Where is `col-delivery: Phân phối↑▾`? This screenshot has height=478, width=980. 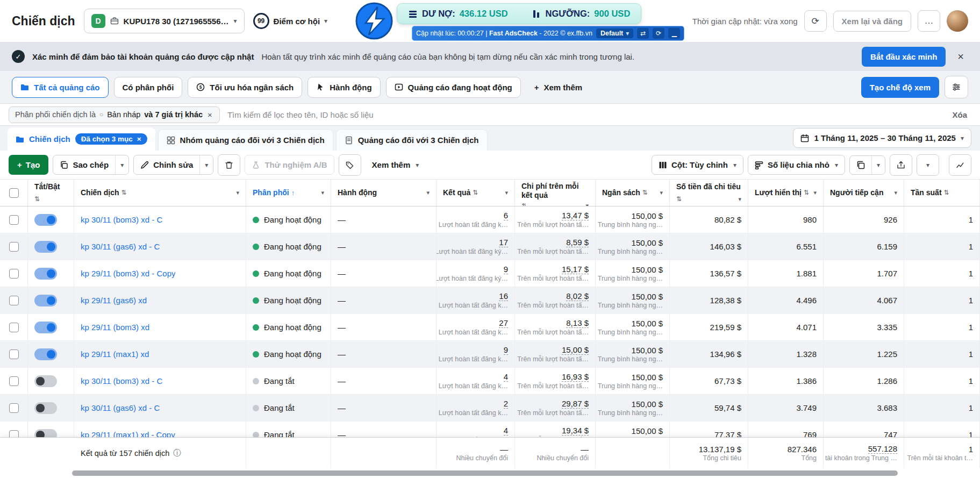
col-delivery: Phân phối↑▾ is located at coordinates (289, 192).